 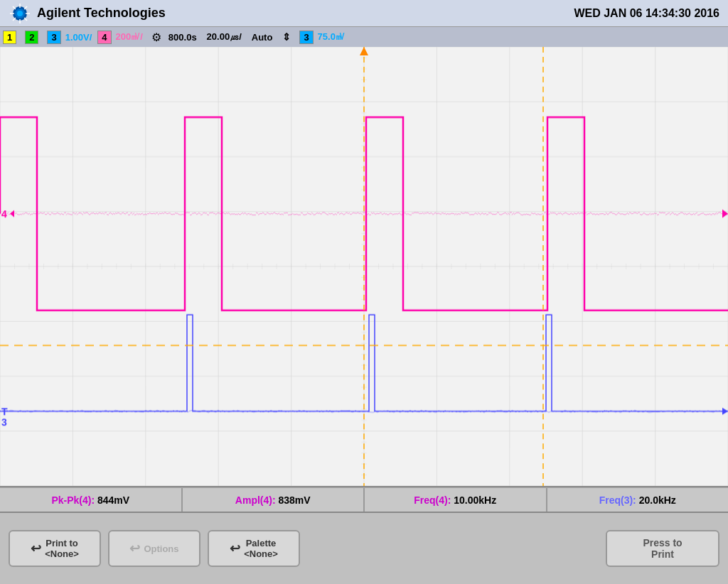 I want to click on print-to-label: Print to <None>, so click(x=62, y=548).